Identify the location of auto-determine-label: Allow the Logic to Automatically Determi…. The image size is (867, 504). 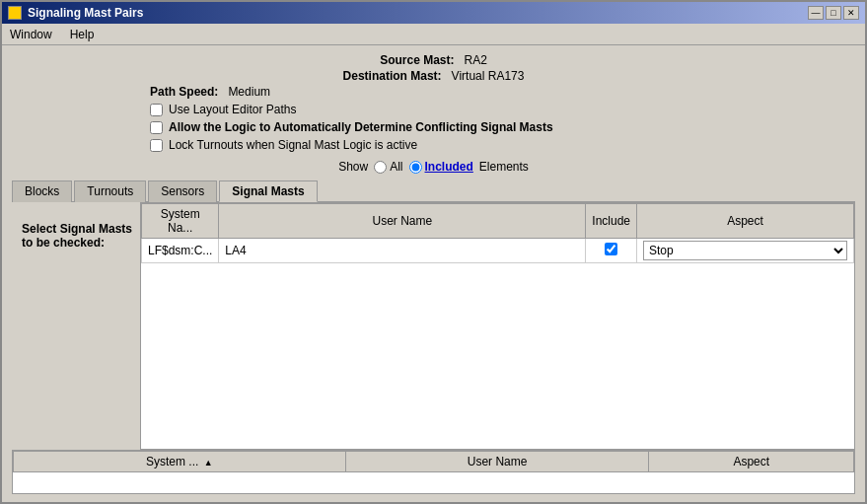
(361, 127).